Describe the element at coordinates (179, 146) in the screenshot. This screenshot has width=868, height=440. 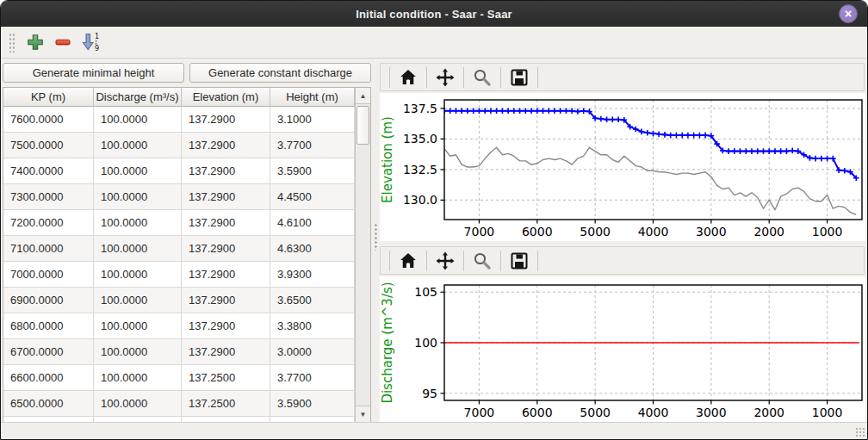
I see `table-row: 7500.0000100.0000137.29003.7700` at that location.